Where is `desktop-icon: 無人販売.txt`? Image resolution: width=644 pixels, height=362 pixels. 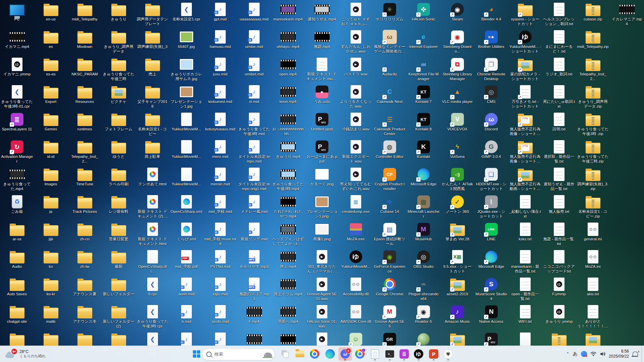
desktop-icon: 無人販売.txt is located at coordinates (559, 208).